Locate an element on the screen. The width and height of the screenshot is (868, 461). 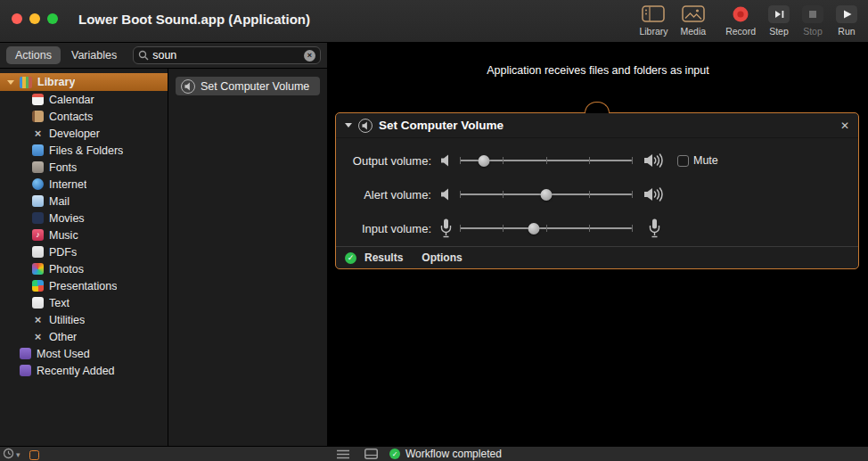
log-panel-icon is located at coordinates (371, 455).